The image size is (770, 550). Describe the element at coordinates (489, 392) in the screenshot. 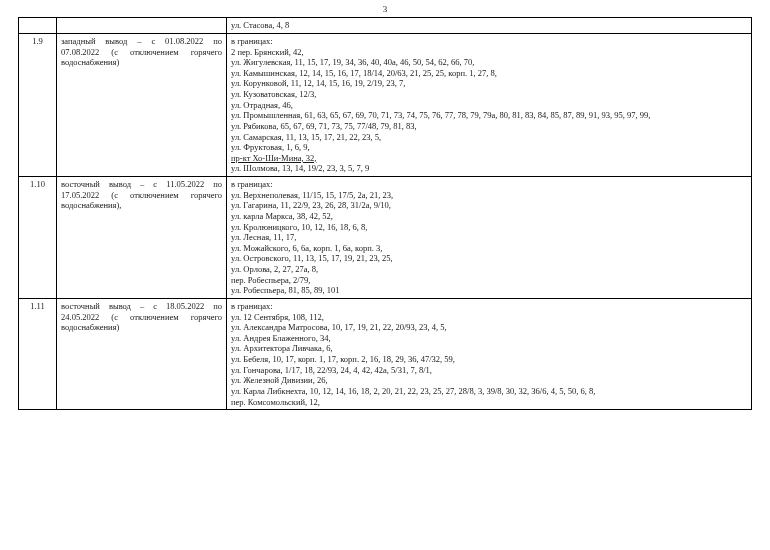

I see `address-line: ул. Карла Либкнехта, 10, 12, 14, 16, 18,…` at that location.